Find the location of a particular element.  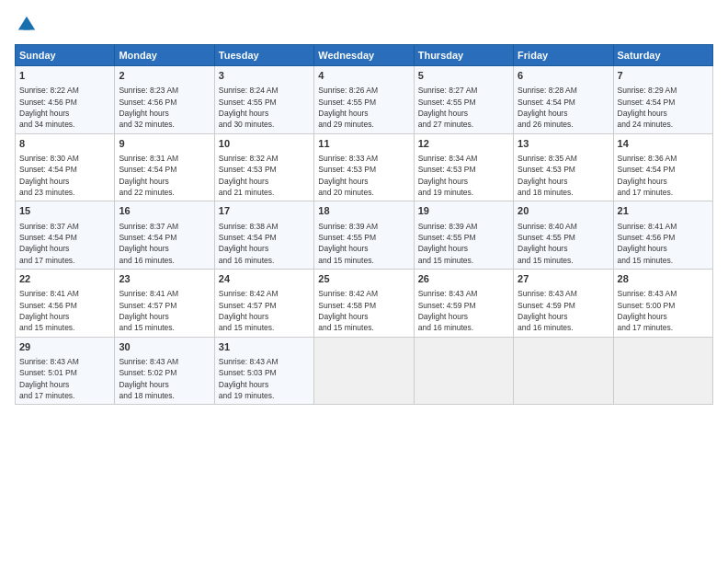

table-row: 16Sunrise: 8:37 AMSunset: 4:54 PMDayligh… is located at coordinates (165, 236).